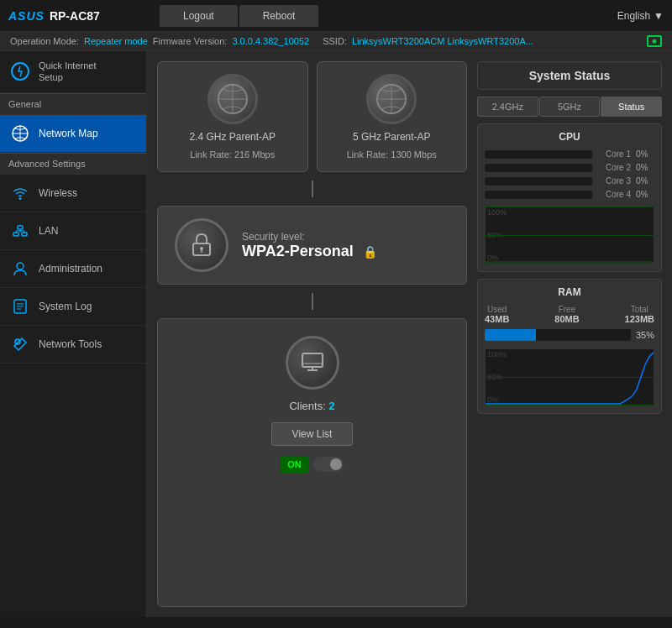 This screenshot has width=672, height=628. What do you see at coordinates (388, 16) in the screenshot?
I see `nav-buttons: Logout Reboot` at bounding box center [388, 16].